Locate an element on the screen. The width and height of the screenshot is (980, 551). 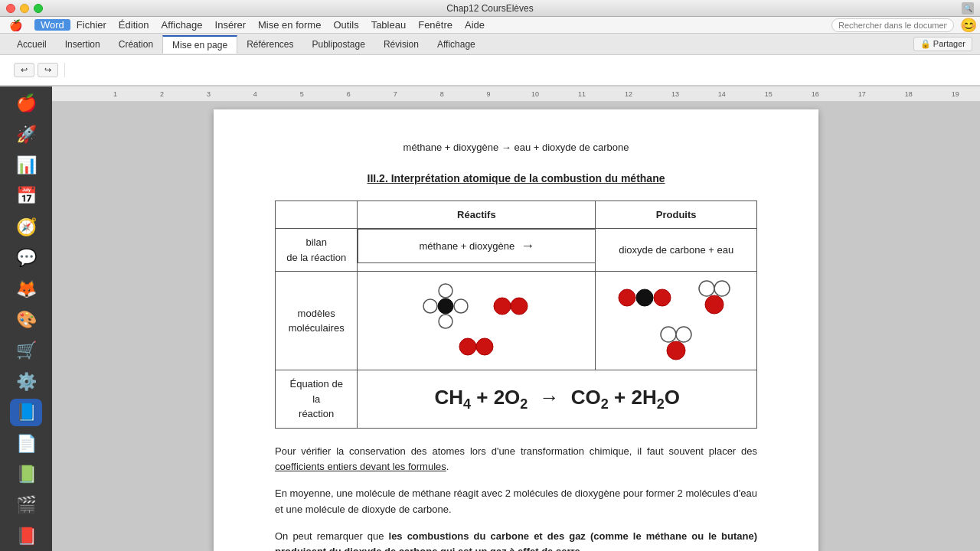
tab-publipostage: Publipostage is located at coordinates (338, 44).